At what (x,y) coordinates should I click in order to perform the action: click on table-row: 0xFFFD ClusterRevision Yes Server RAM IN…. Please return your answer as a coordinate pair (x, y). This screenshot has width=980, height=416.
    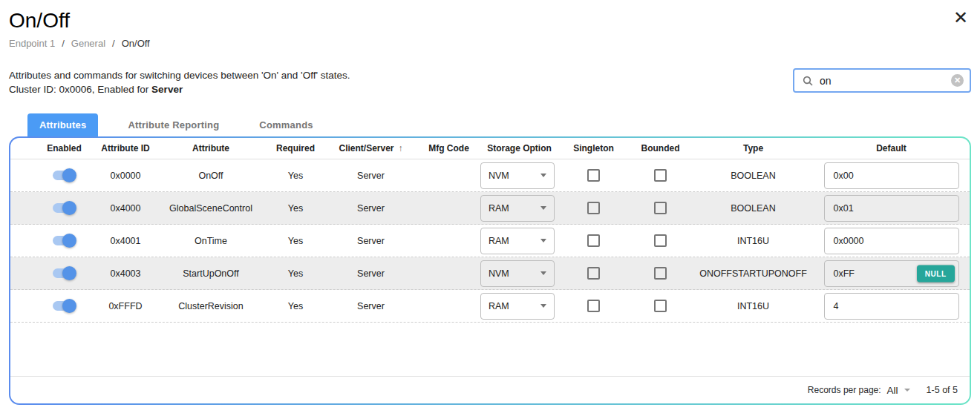
    Looking at the image, I should click on (490, 306).